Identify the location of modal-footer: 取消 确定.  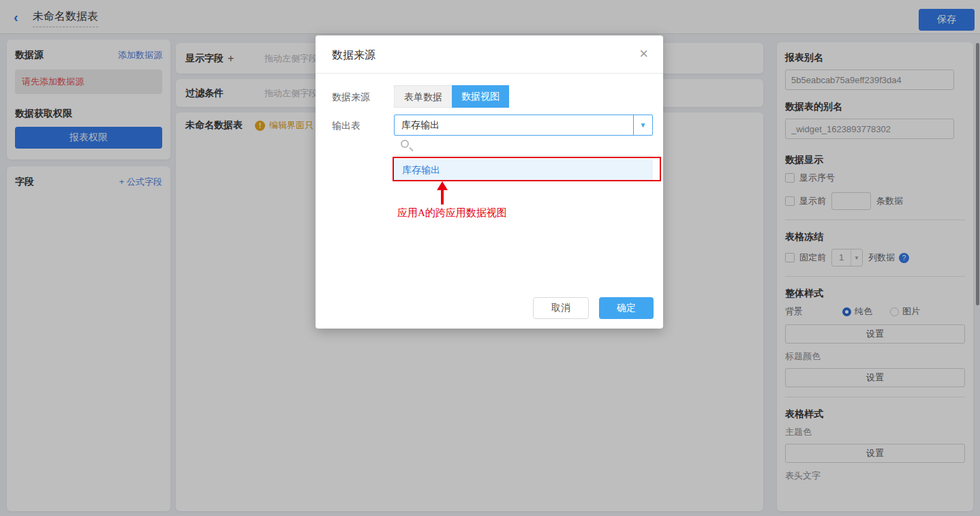
(593, 308).